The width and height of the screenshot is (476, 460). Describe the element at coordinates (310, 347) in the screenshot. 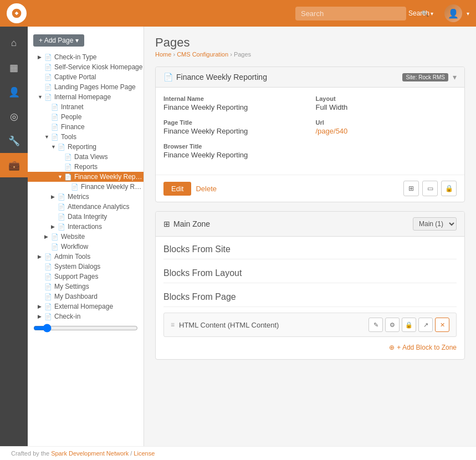

I see `add-block-section: ⊕ + Add Block to Zone` at that location.